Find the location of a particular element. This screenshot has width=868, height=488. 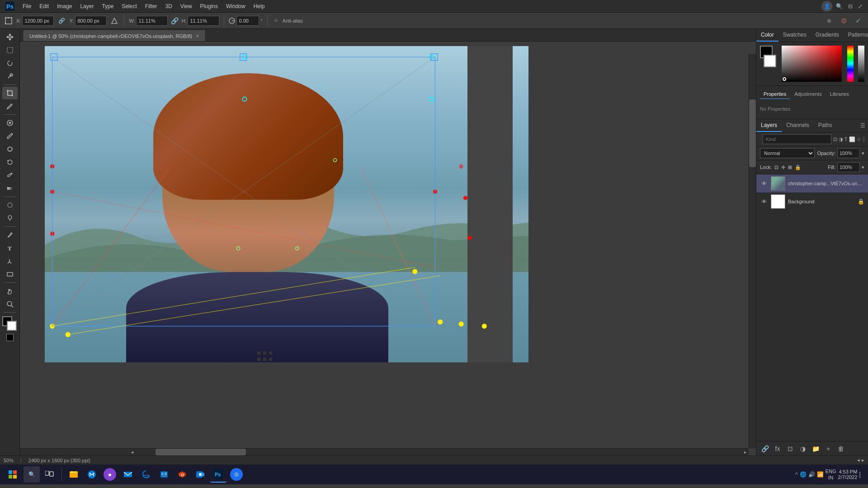

history-tool is located at coordinates (10, 162).